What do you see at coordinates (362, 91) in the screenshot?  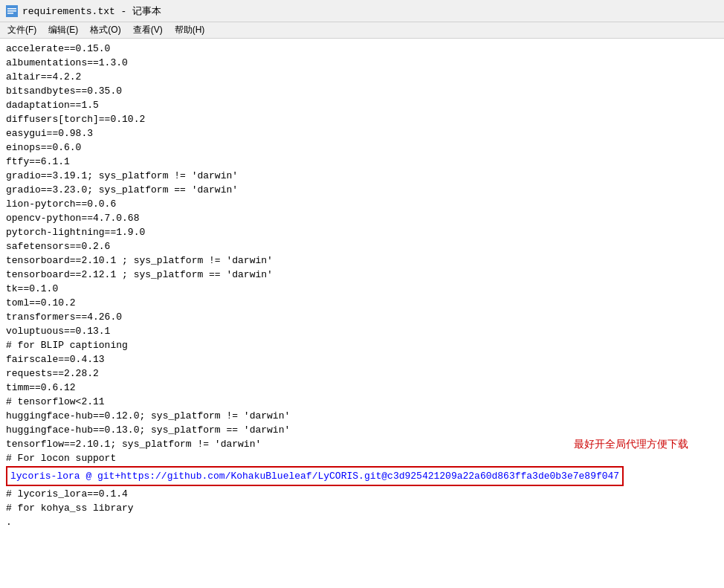 I see `line-4: bitsandbytes==0.35.0` at bounding box center [362, 91].